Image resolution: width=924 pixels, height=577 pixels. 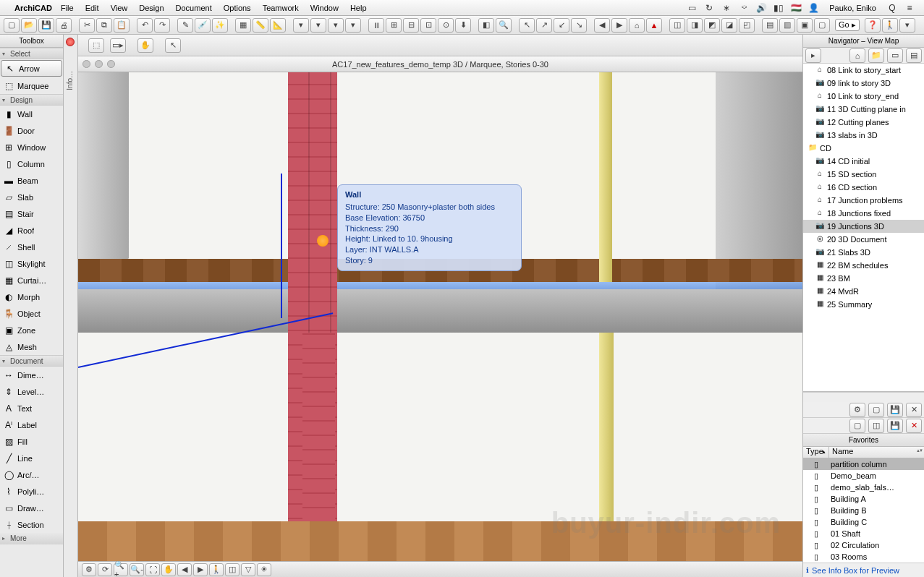 What do you see at coordinates (32, 263) in the screenshot?
I see `tool-skylight: ◫Skylight` at bounding box center [32, 263].